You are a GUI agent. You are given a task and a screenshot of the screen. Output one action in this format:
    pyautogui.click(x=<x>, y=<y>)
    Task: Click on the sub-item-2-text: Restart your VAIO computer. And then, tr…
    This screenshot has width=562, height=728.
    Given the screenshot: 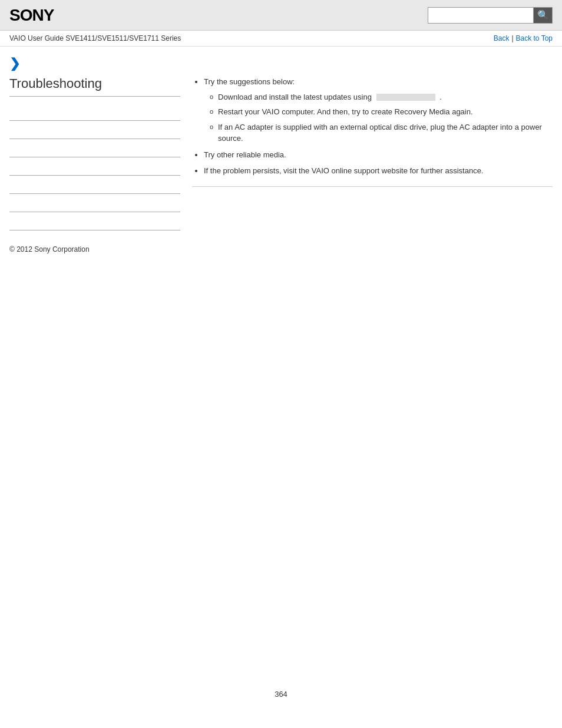 What is the action you would take?
    pyautogui.click(x=345, y=112)
    